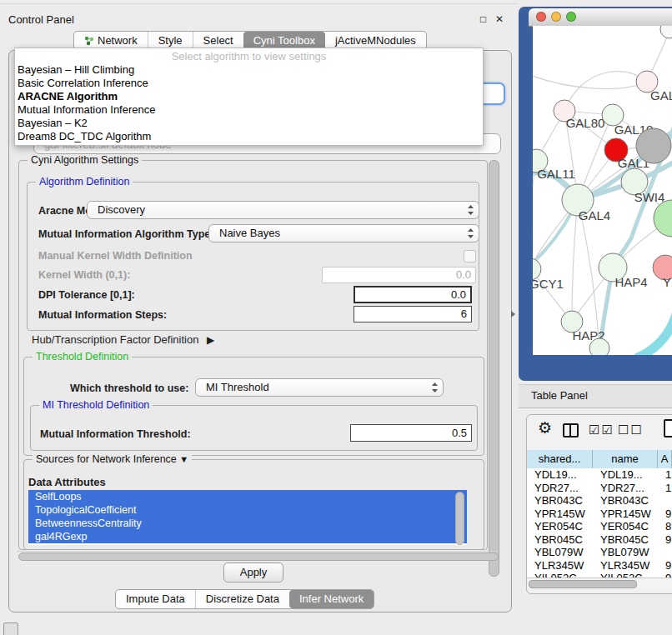 This screenshot has height=635, width=672. I want to click on bottom-tabbar: Impute DataDiscretize DataInfer Network, so click(245, 599).